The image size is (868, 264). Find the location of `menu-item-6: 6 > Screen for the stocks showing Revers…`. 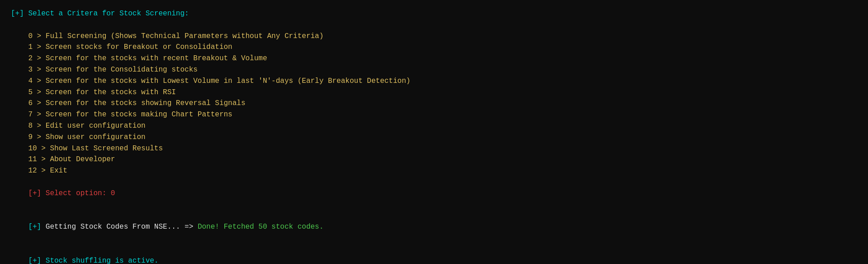

menu-item-6: 6 > Screen for the stocks showing Revers… is located at coordinates (434, 103).